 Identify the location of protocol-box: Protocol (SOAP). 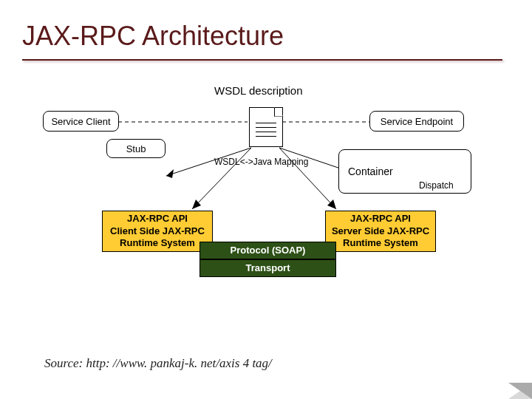
(267, 250).